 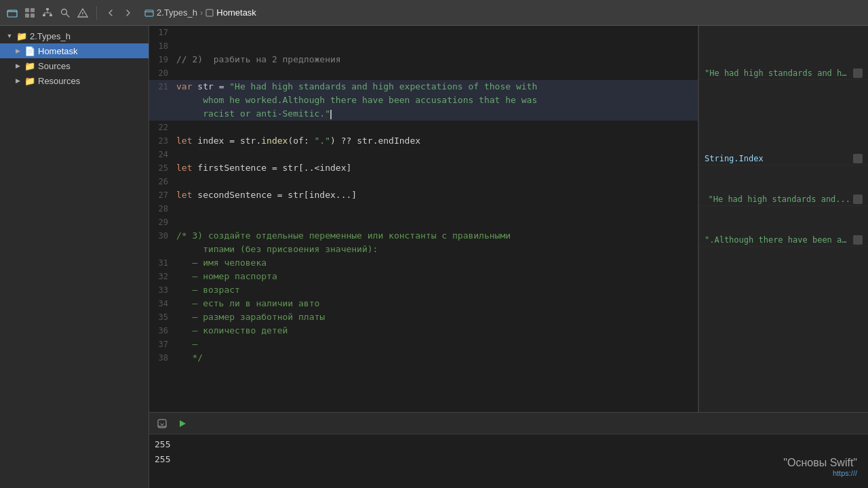 I want to click on line-number: 26, so click(x=163, y=182).